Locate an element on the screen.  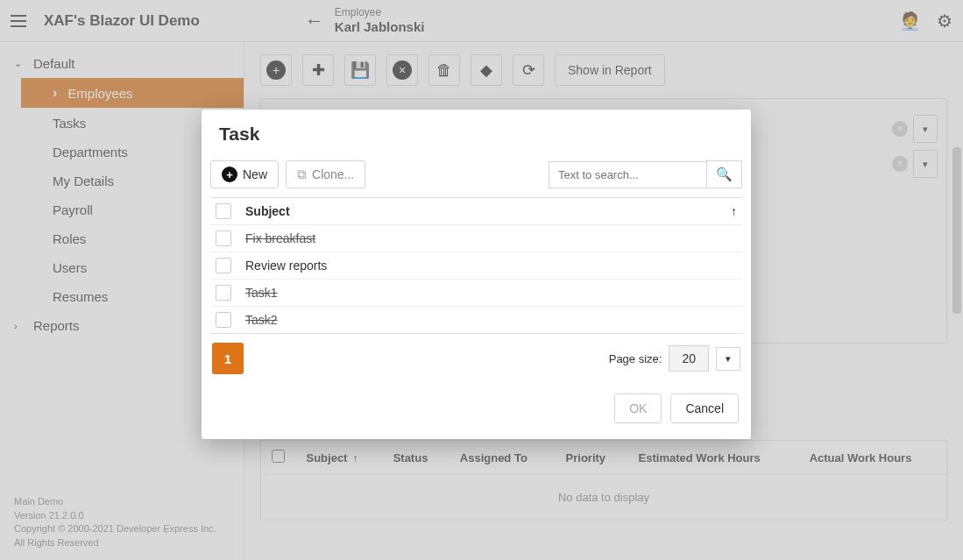
sort-ascending-icon: ↑ is located at coordinates (734, 211).